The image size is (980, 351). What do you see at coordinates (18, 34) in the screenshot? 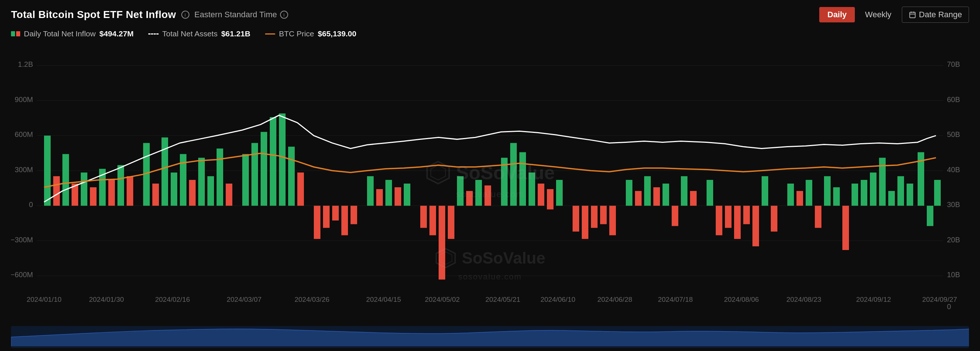
I see `red-swatch-right` at bounding box center [18, 34].